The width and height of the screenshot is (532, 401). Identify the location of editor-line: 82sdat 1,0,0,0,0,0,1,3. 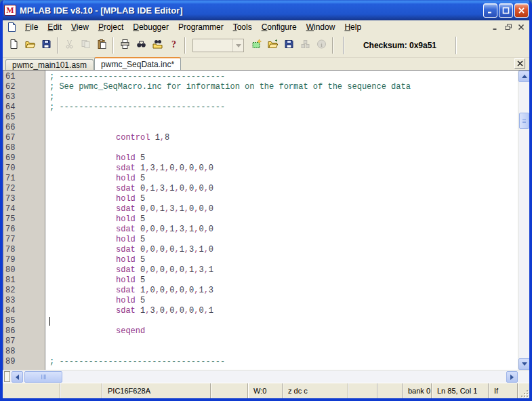
(266, 290).